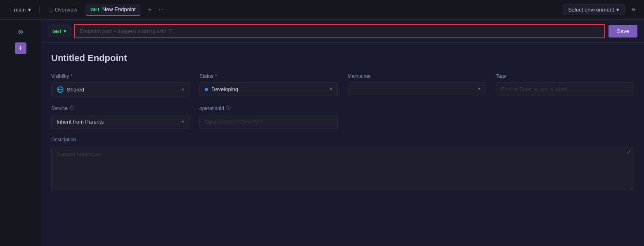 The height and width of the screenshot is (246, 644). What do you see at coordinates (30, 10) in the screenshot?
I see `branch-chevron-icon: ▾` at bounding box center [30, 10].